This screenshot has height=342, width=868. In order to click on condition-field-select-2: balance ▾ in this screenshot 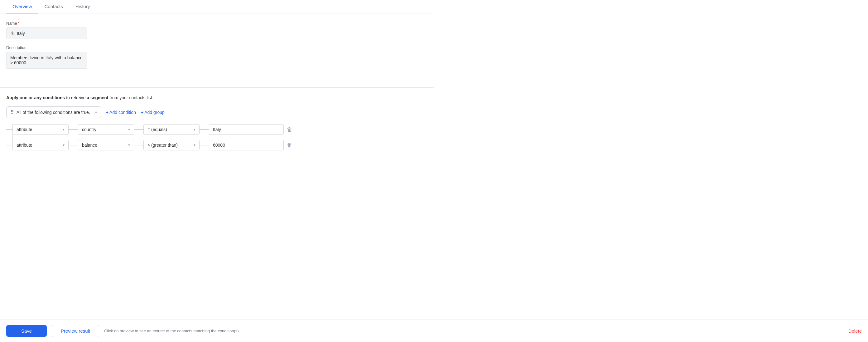, I will do `click(106, 145)`.